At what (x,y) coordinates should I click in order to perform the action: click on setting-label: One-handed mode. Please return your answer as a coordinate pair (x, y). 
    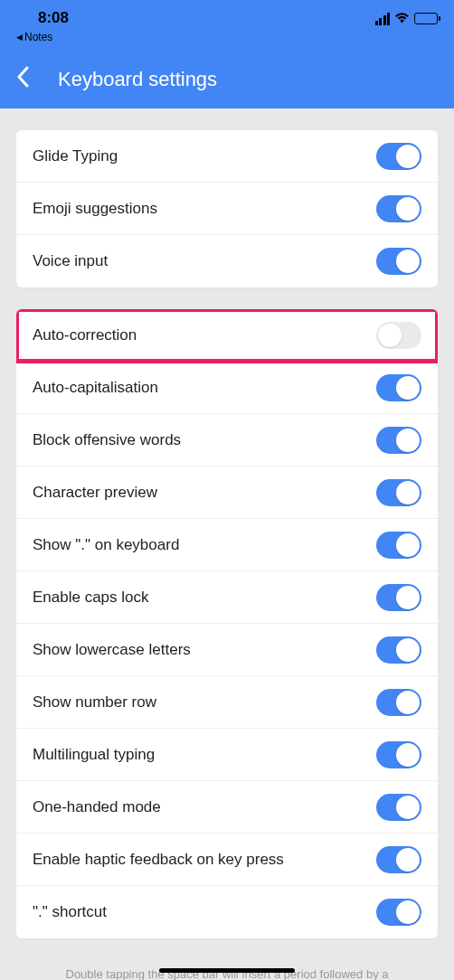
    Looking at the image, I should click on (97, 807).